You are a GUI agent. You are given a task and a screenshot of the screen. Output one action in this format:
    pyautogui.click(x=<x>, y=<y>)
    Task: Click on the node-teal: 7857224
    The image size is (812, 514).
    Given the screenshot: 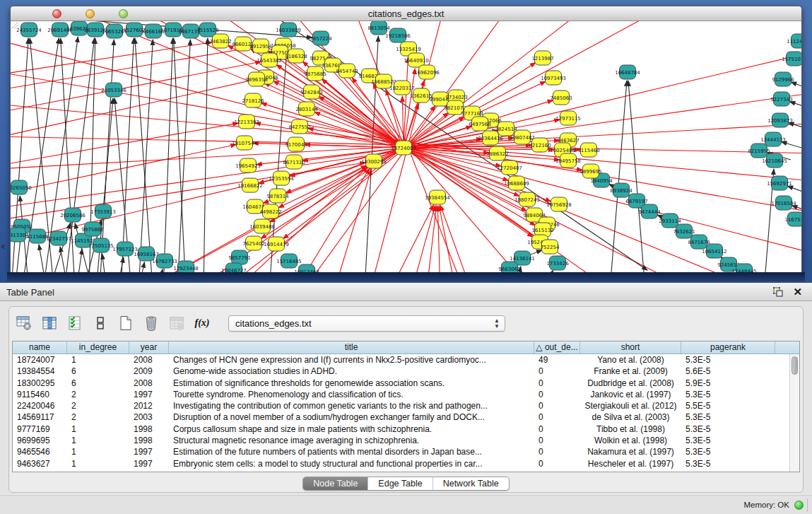 What is the action you would take?
    pyautogui.click(x=321, y=38)
    